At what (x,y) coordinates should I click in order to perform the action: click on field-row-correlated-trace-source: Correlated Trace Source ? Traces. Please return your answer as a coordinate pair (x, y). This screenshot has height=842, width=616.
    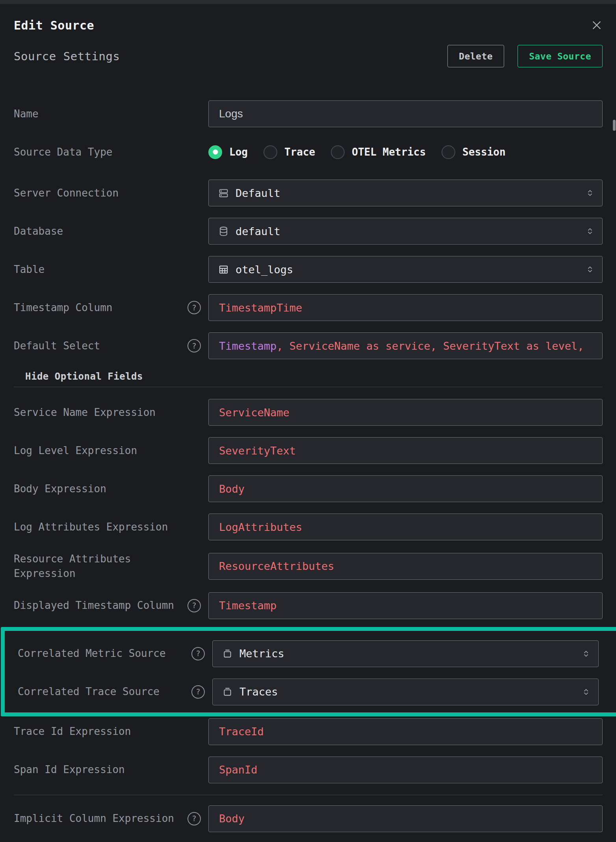
    Looking at the image, I should click on (308, 692).